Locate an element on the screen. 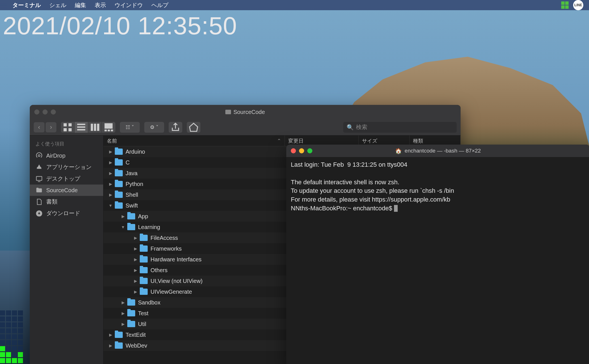 This screenshot has height=364, width=589. doc-icon is located at coordinates (39, 202).